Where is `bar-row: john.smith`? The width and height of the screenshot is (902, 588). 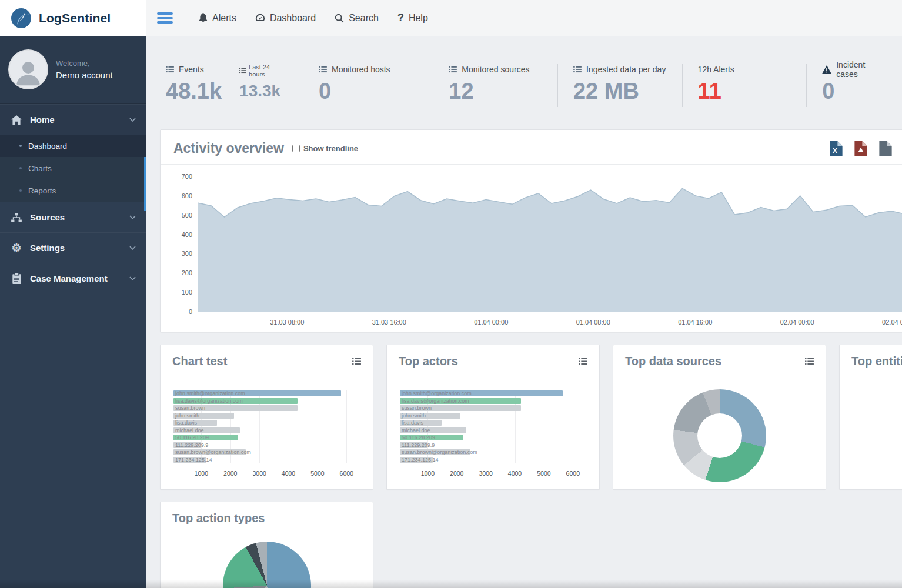
bar-row: john.smith is located at coordinates (494, 416).